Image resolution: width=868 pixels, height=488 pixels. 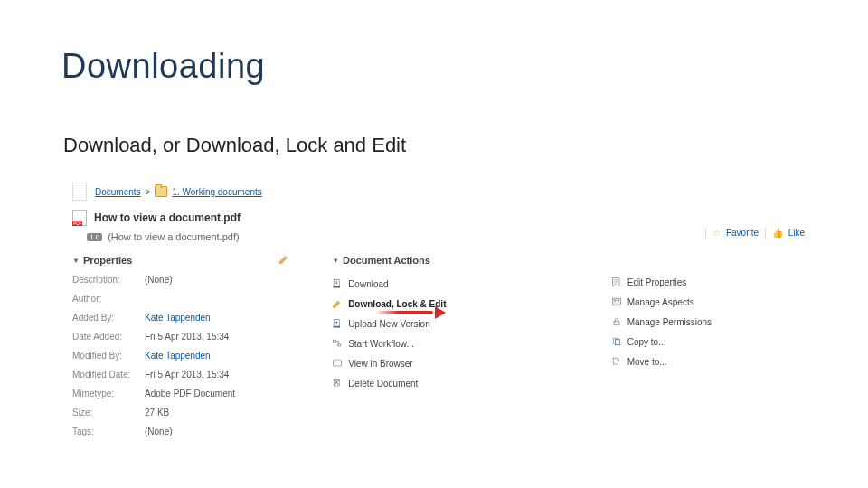 What do you see at coordinates (217, 192) in the screenshot?
I see `breadcrumb-folder: 1. Working documents` at bounding box center [217, 192].